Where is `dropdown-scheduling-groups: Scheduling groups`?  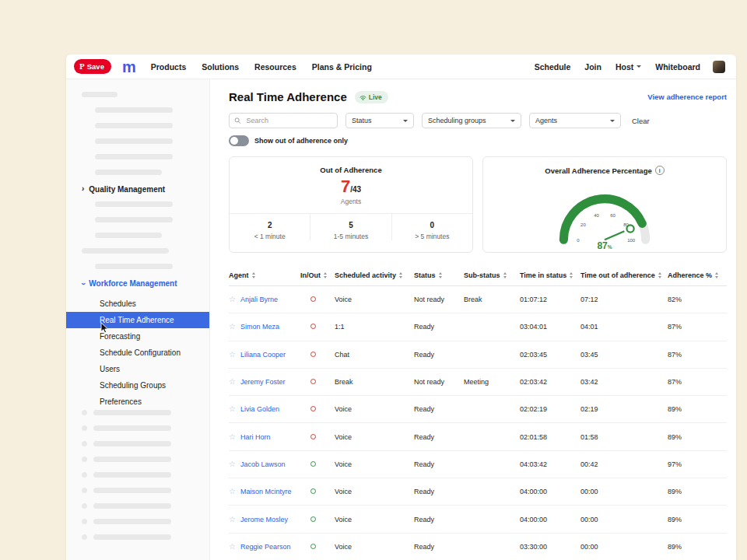
dropdown-scheduling-groups: Scheduling groups is located at coordinates (472, 121).